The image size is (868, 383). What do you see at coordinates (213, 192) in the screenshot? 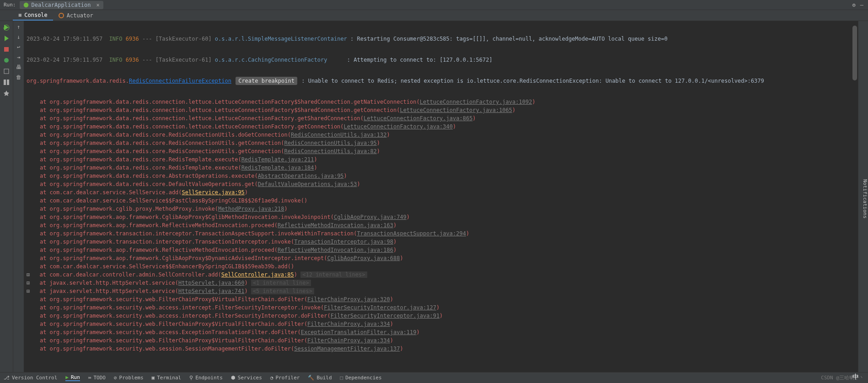
I see `source-link: SellService.java:95` at bounding box center [213, 192].